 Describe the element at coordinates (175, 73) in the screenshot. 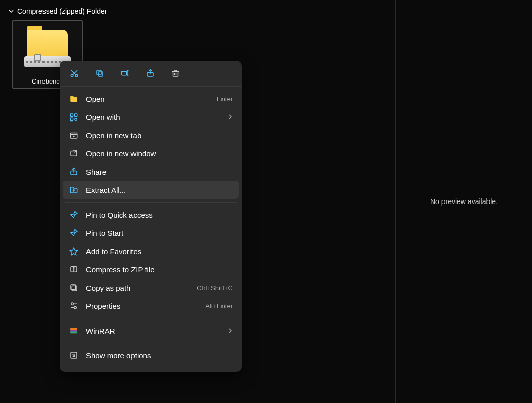

I see `delete-icon` at that location.